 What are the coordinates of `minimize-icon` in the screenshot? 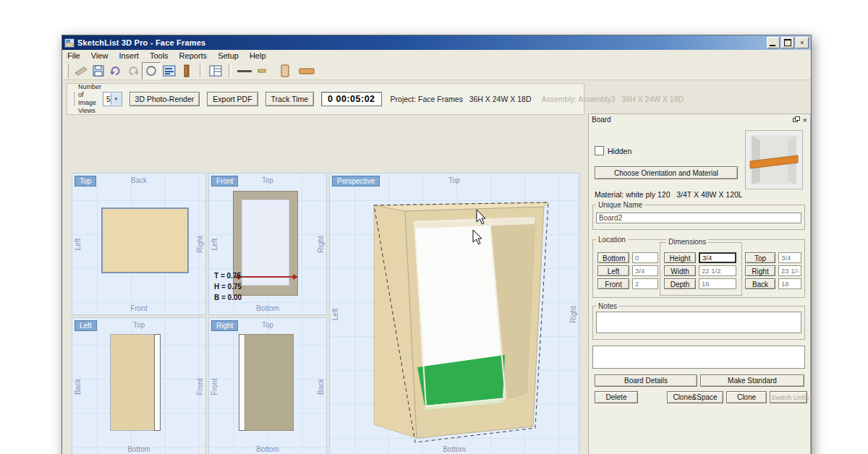 It's located at (773, 43).